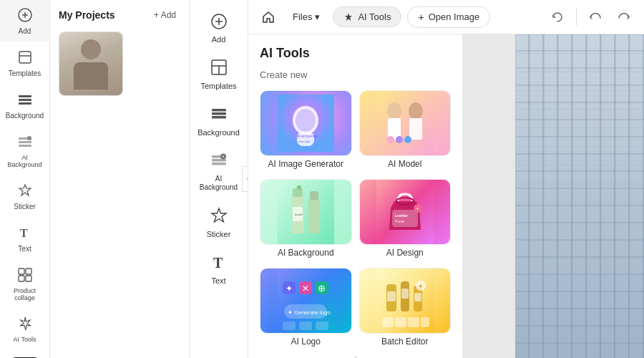  I want to click on second-sidebar-background: Background, so click(219, 120).